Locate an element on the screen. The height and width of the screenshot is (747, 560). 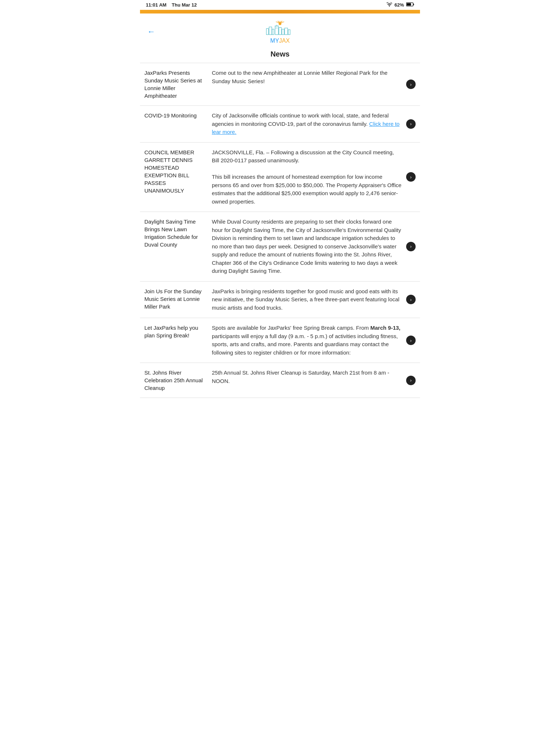
news-item: JaxParks Presents Sunday Music Series at… is located at coordinates (280, 85).